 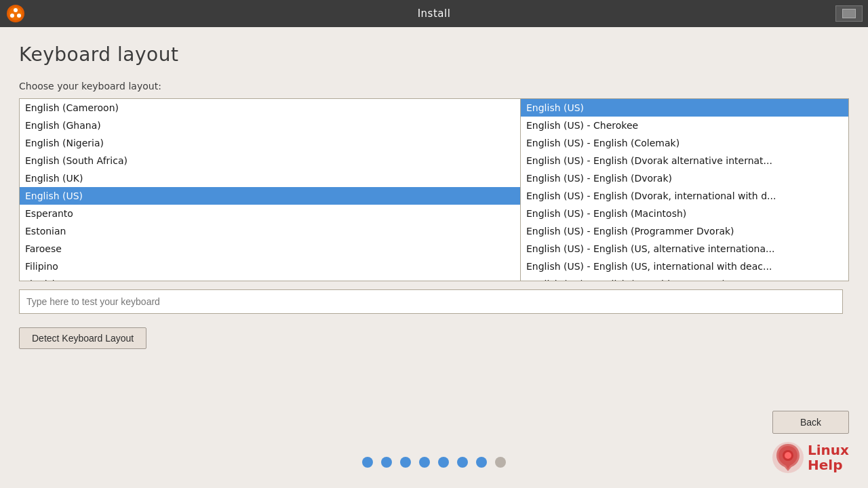 What do you see at coordinates (685, 178) in the screenshot?
I see `list-item: English (US) - English (Dvorak)` at bounding box center [685, 178].